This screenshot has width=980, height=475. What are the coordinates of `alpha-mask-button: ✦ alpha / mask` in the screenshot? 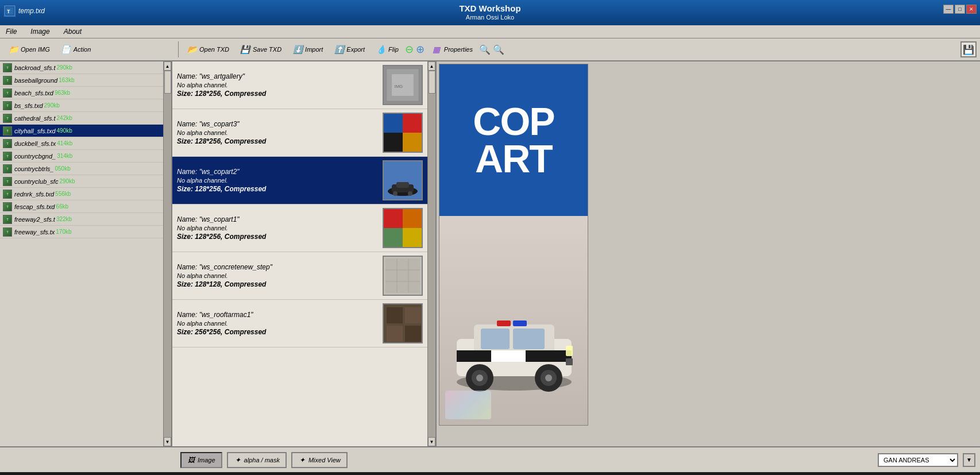 It's located at (257, 460).